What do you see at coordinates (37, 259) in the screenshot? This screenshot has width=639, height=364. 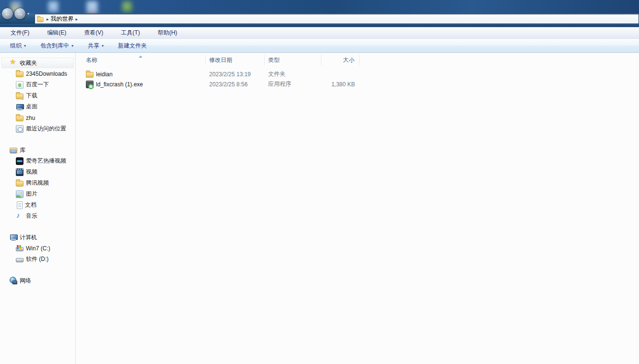 I see `sidebar-label: 软件 (D:)` at bounding box center [37, 259].